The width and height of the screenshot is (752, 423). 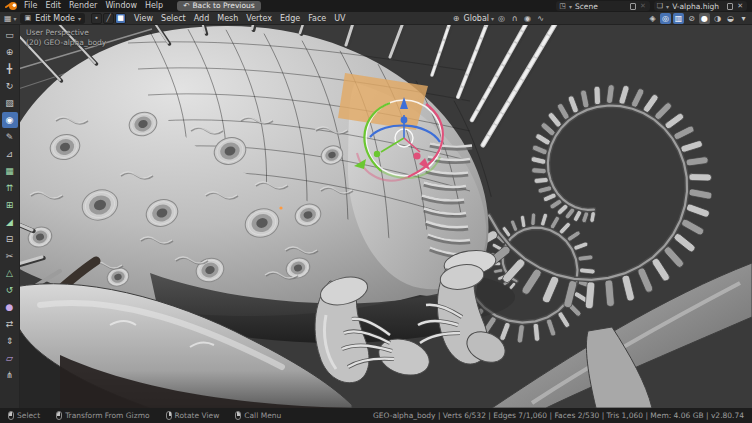 I want to click on active-object-label: (20) GEO-alpha_body, so click(x=66, y=43).